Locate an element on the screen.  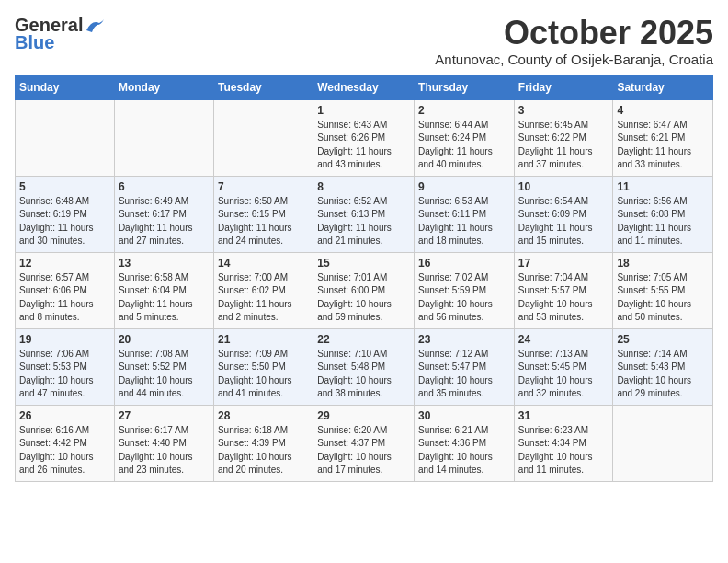
calendar-cell: 13Sunrise: 6:58 AMSunset: 6:04 PMDayligh… is located at coordinates (164, 291).